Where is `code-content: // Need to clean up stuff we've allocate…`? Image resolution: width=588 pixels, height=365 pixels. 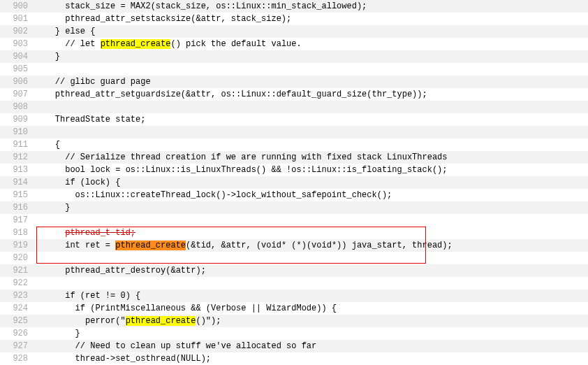
code-content: // Need to clean up stuff we've allocate… is located at coordinates (311, 346).